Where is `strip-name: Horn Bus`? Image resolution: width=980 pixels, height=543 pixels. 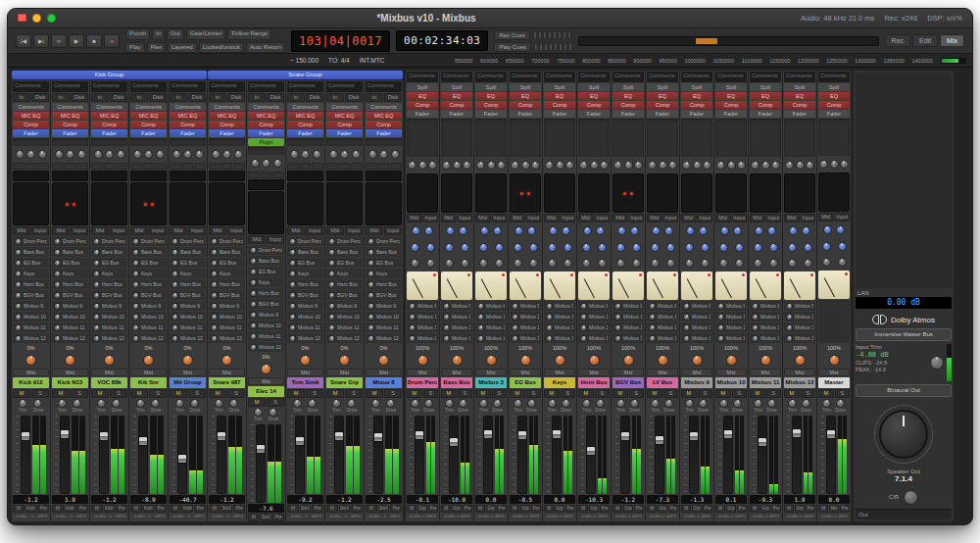
strip-name: Horn Bus is located at coordinates (594, 382).